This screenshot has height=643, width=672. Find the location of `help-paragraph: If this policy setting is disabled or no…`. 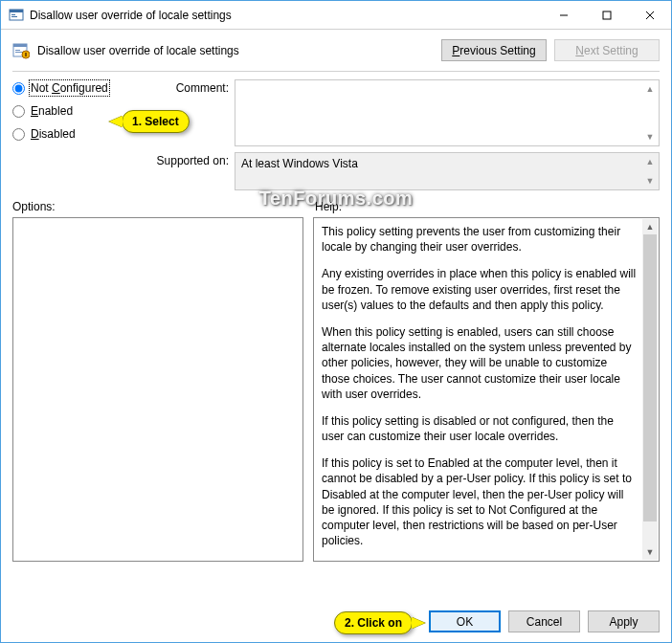

help-paragraph: If this policy setting is disabled or no… is located at coordinates (480, 429).